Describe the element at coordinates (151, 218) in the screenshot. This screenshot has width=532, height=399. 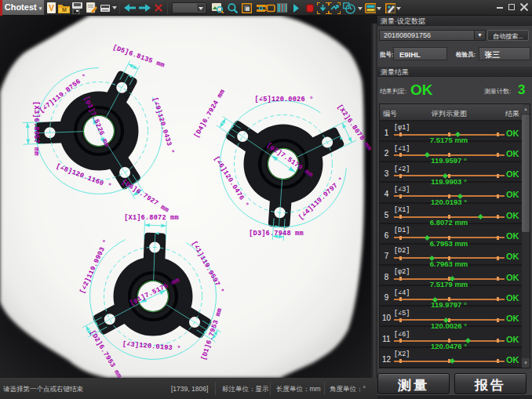
I see `svg-text: [X1]6.8072 mm` at that location.